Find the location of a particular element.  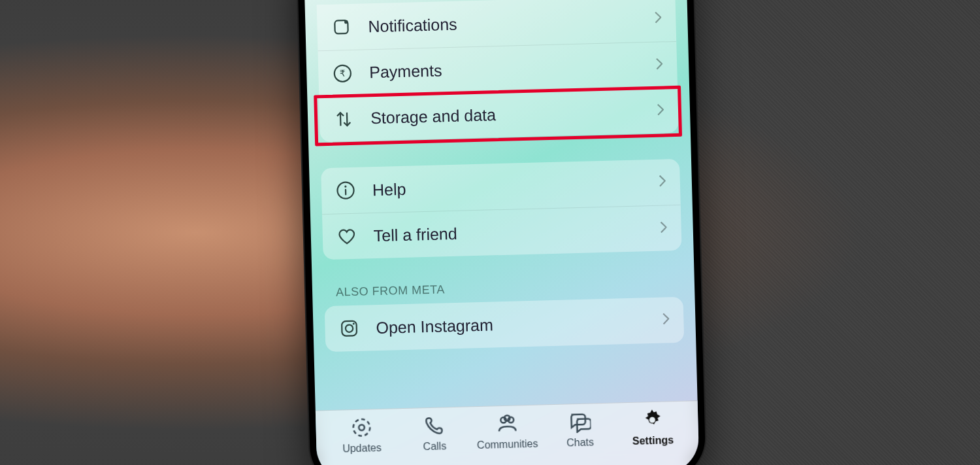

calls-icon is located at coordinates (434, 425).